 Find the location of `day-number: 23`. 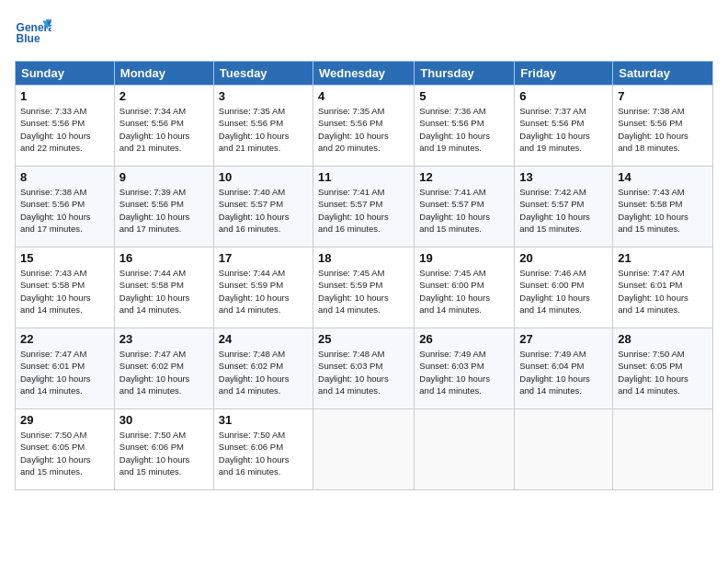

day-number: 23 is located at coordinates (164, 339).